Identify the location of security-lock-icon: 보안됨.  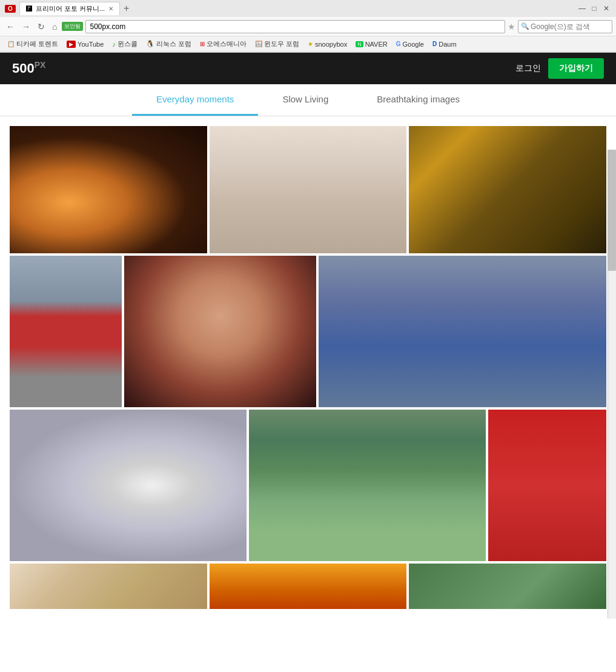
(73, 27).